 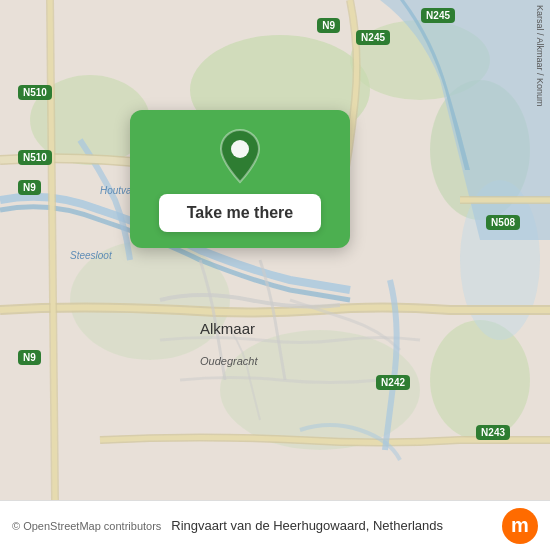 What do you see at coordinates (30, 358) in the screenshot?
I see `road-badge-n9-bot: N9` at bounding box center [30, 358].